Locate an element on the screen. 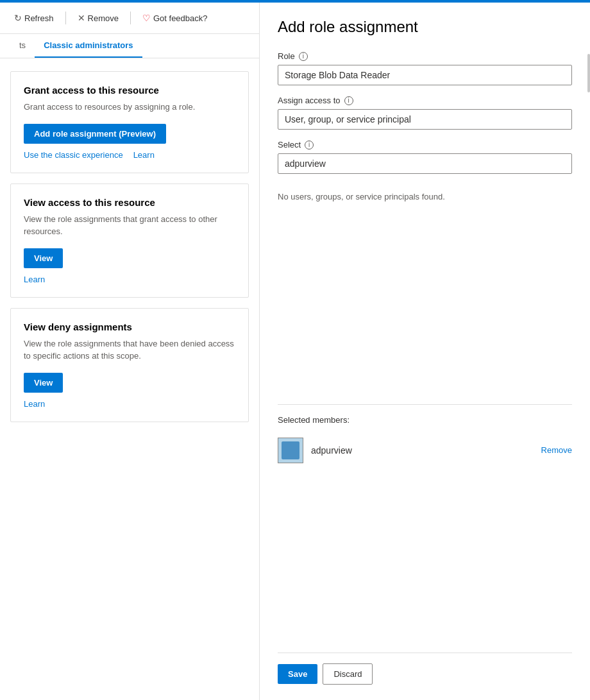 Image resolution: width=590 pixels, height=700 pixels. select-info-icon: i is located at coordinates (309, 145).